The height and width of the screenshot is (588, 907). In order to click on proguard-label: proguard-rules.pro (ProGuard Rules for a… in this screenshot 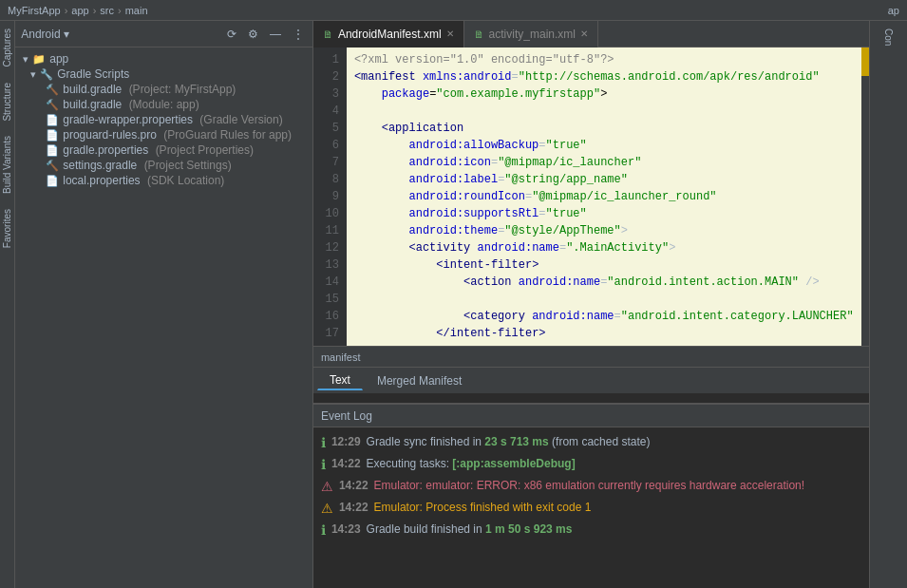, I will do `click(177, 135)`.